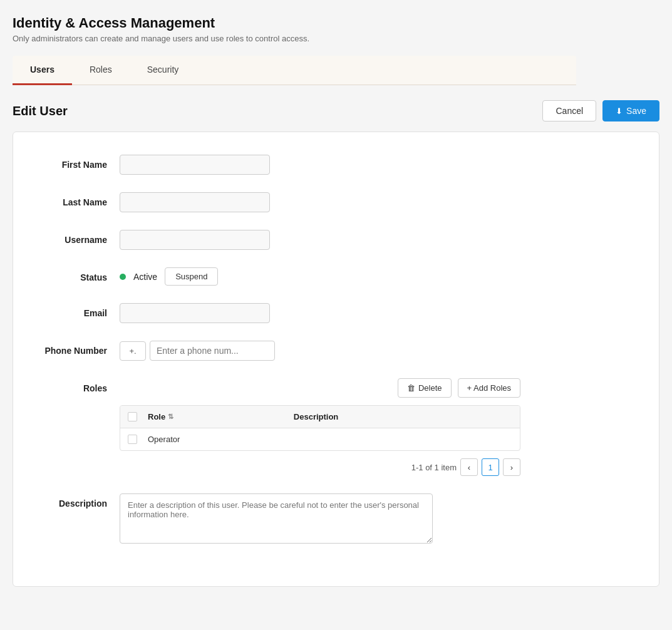 The width and height of the screenshot is (672, 630). I want to click on status-row: Status Active Suspend, so click(336, 277).